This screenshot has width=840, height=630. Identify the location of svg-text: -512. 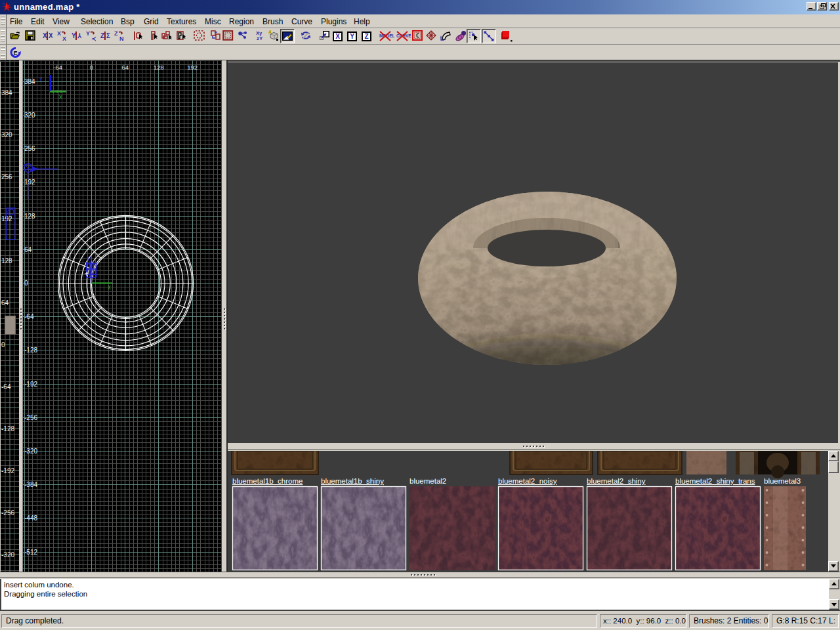
(31, 553).